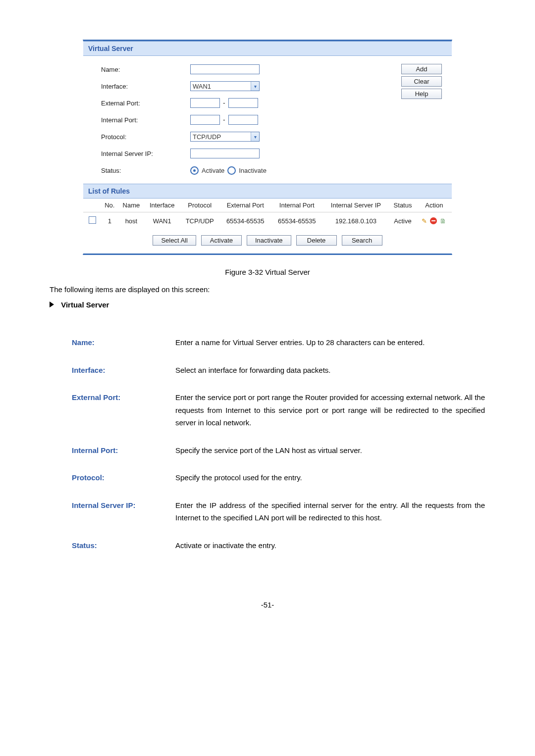  Describe the element at coordinates (278, 478) in the screenshot. I see `desc-row: Protocol: Specify the protocol used for …` at that location.